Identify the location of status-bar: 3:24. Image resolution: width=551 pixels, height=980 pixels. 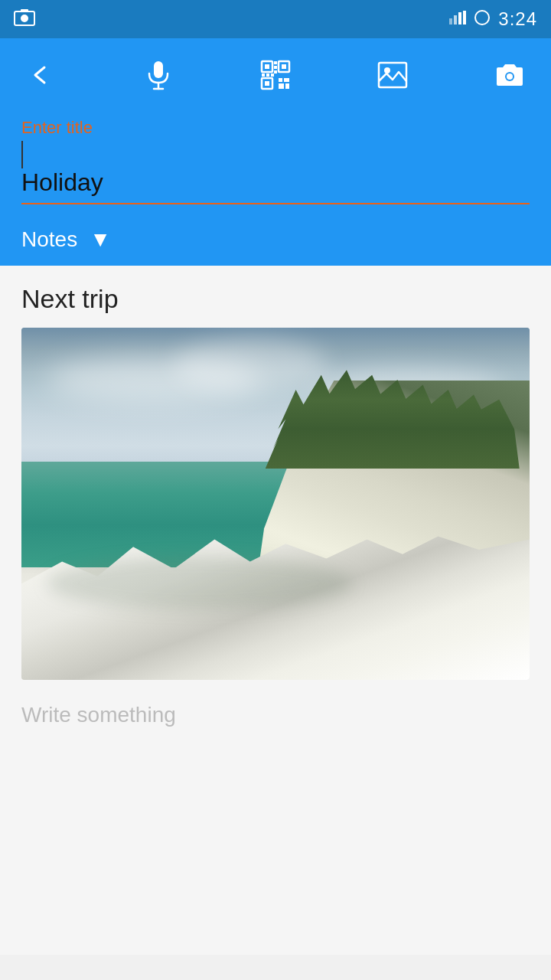
(276, 19).